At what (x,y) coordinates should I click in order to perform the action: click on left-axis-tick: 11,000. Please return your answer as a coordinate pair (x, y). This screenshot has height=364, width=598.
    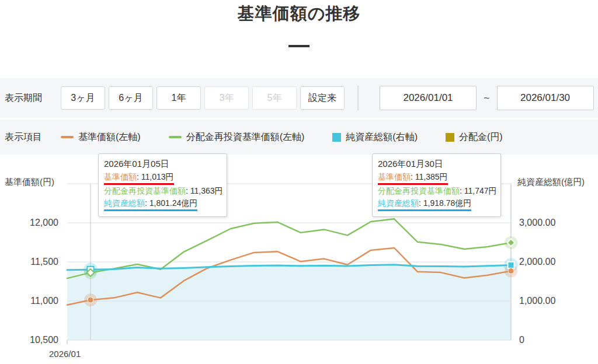
    Looking at the image, I should click on (35, 301).